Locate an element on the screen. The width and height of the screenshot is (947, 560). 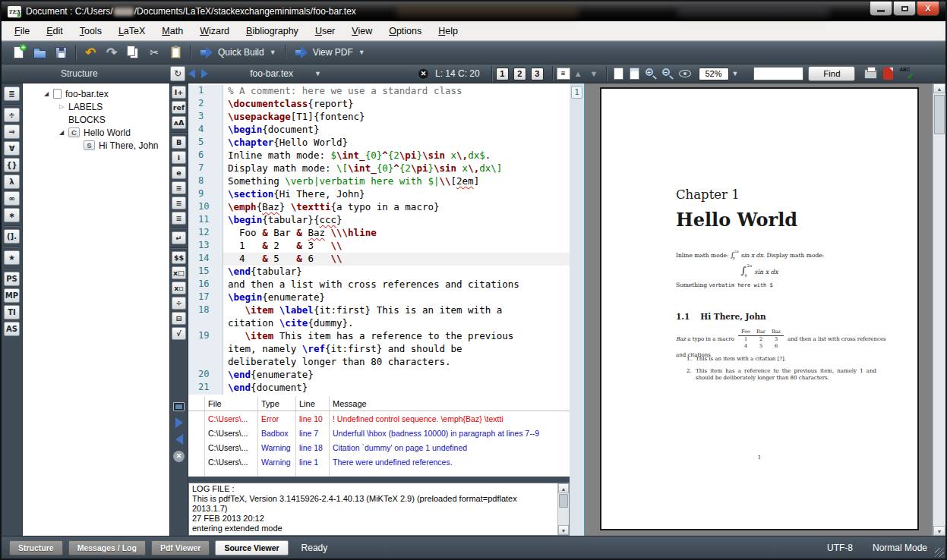
tikz-tab: TI is located at coordinates (12, 313).